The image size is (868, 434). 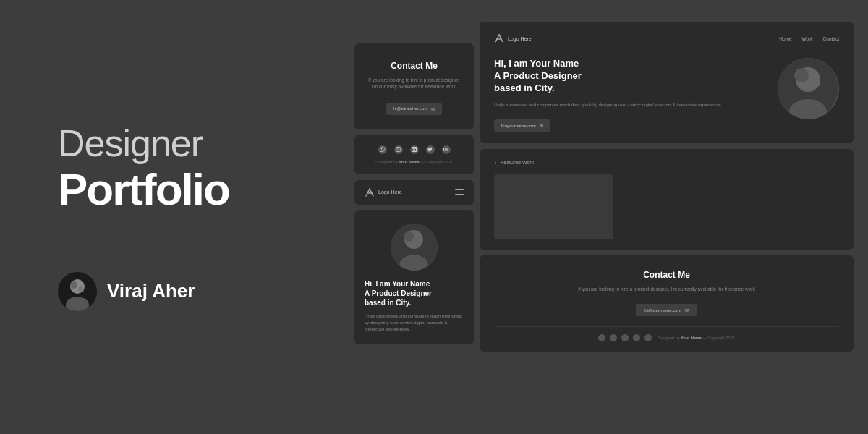 What do you see at coordinates (667, 162) in the screenshot?
I see `featured-label: ↓ Featured Work` at bounding box center [667, 162].